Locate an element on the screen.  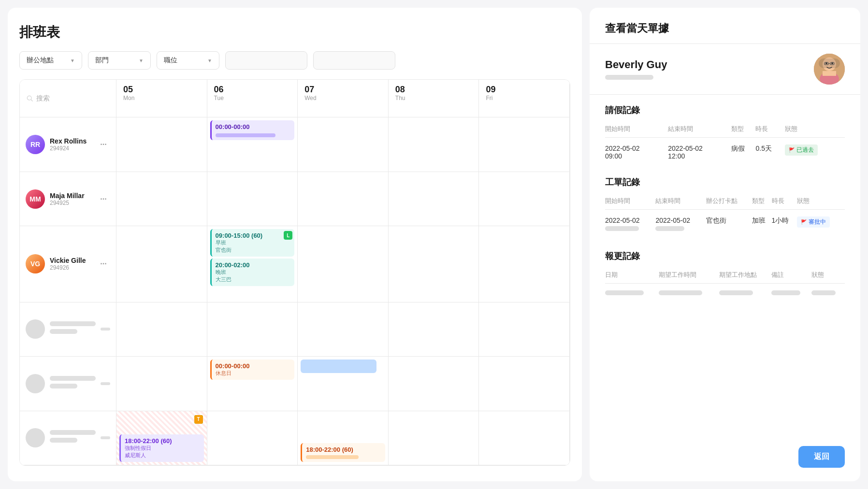
wo-status: 🚩 審批中 is located at coordinates (821, 224).